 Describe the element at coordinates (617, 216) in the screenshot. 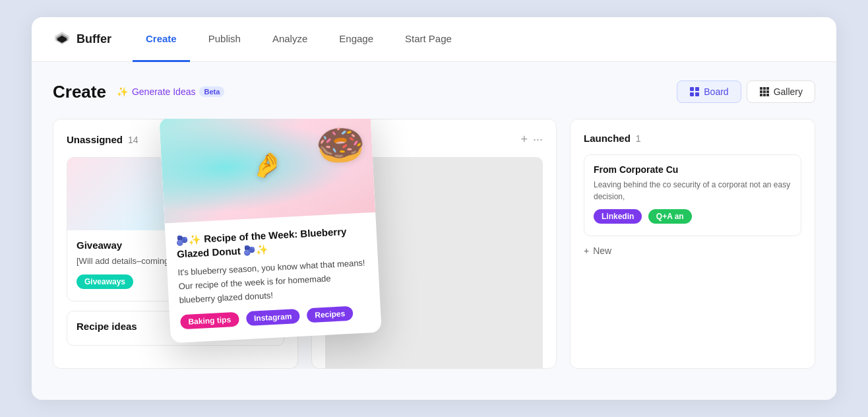

I see `tag-linkedin: Linkedin` at that location.